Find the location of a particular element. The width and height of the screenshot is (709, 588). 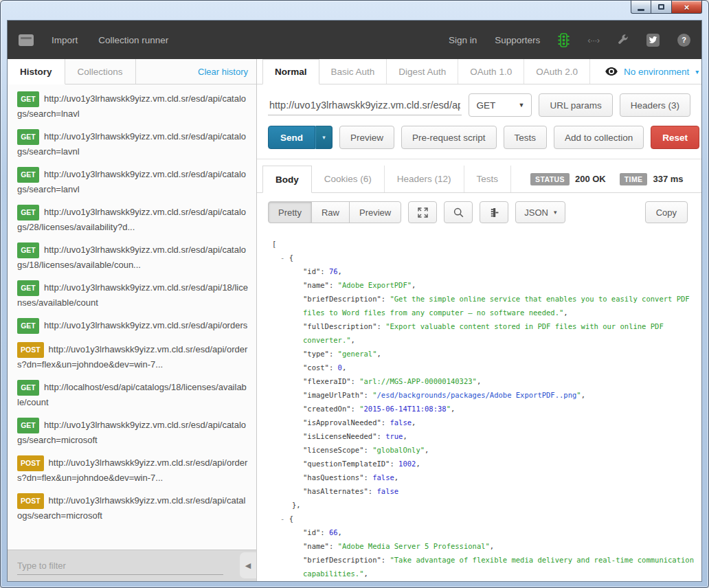

json-token: "arl://MGS-APP-00000140323" is located at coordinates (418, 381).